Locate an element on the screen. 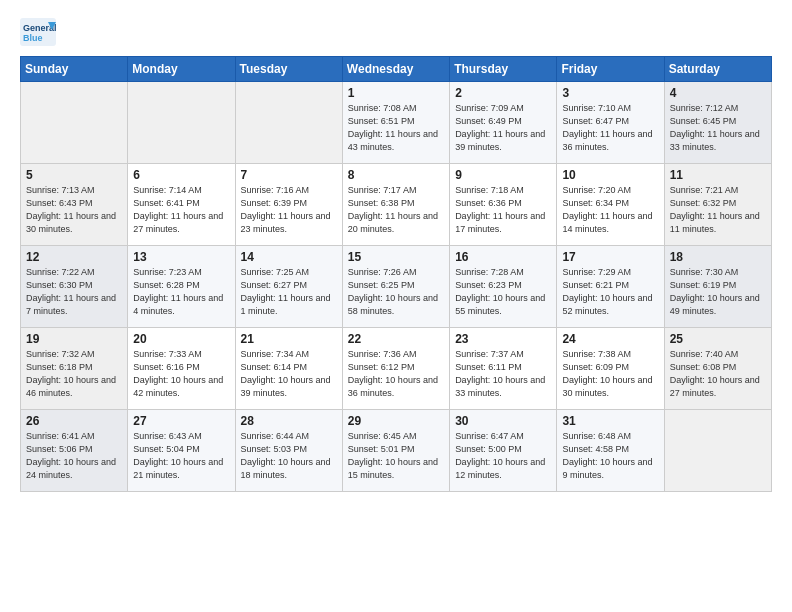 The image size is (792, 612). day-cell: 24Sunrise: 7:38 AM Sunset: 6:09 PM Dayli… is located at coordinates (610, 369).